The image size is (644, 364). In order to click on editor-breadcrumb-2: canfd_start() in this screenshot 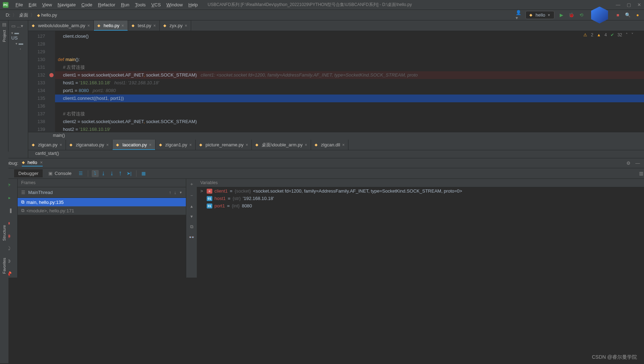, I will do `click(336, 154)`.